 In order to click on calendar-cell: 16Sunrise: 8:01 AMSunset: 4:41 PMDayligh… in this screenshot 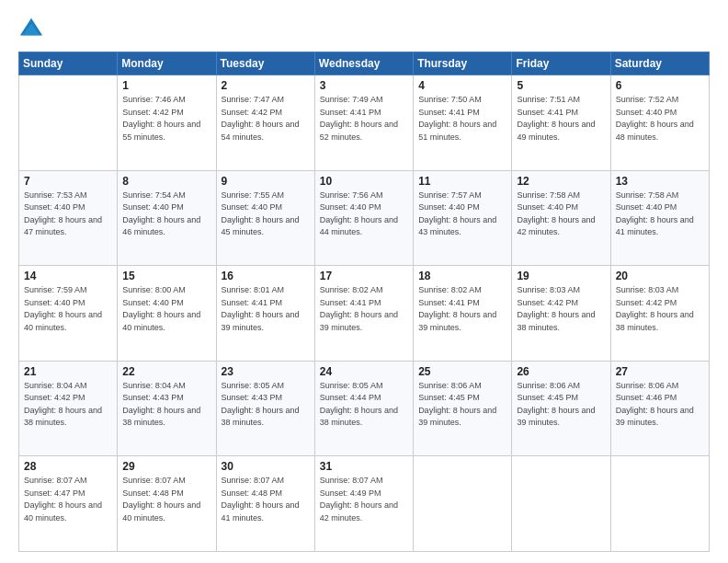, I will do `click(265, 314)`.